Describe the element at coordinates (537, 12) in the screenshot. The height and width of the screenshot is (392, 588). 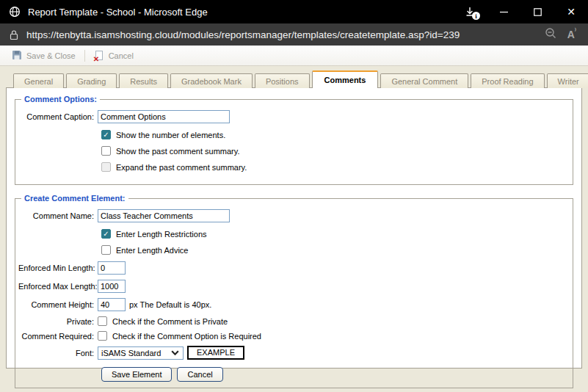
I see `maximize-button` at that location.